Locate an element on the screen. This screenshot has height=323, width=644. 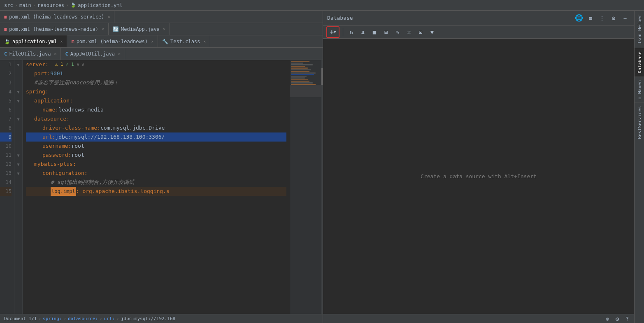
gutter: ▼ ▼ ▼ ▼ ▼ ▼ ▼ is located at coordinates (19, 187).